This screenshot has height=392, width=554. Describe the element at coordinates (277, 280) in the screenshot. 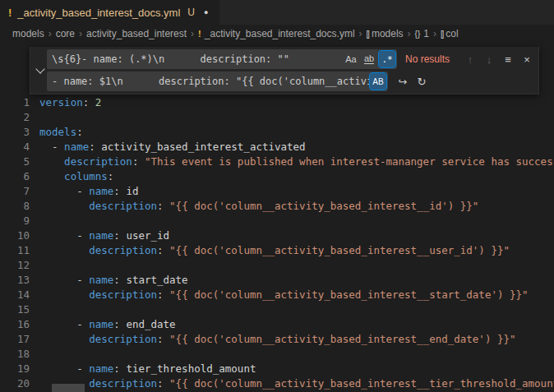

I see `code-line-13: 13 - name: start_date` at that location.